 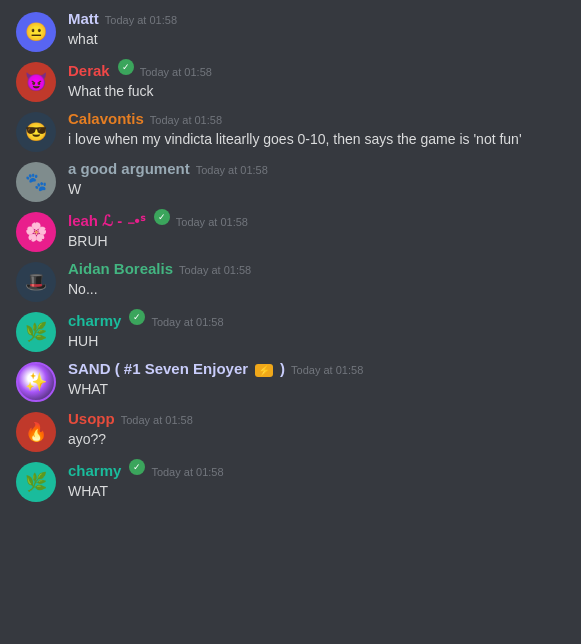 What do you see at coordinates (290, 381) in the screenshot?
I see `table-row: ✨ SAND ( #1 Seven Enjoyer ⚡ ) Today at 0…` at bounding box center [290, 381].